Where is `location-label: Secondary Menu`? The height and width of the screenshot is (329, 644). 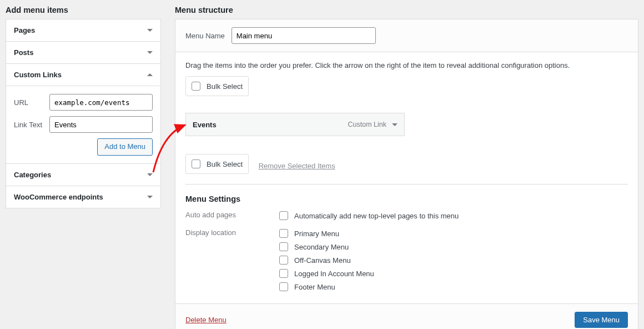
location-label: Secondary Menu is located at coordinates (321, 247).